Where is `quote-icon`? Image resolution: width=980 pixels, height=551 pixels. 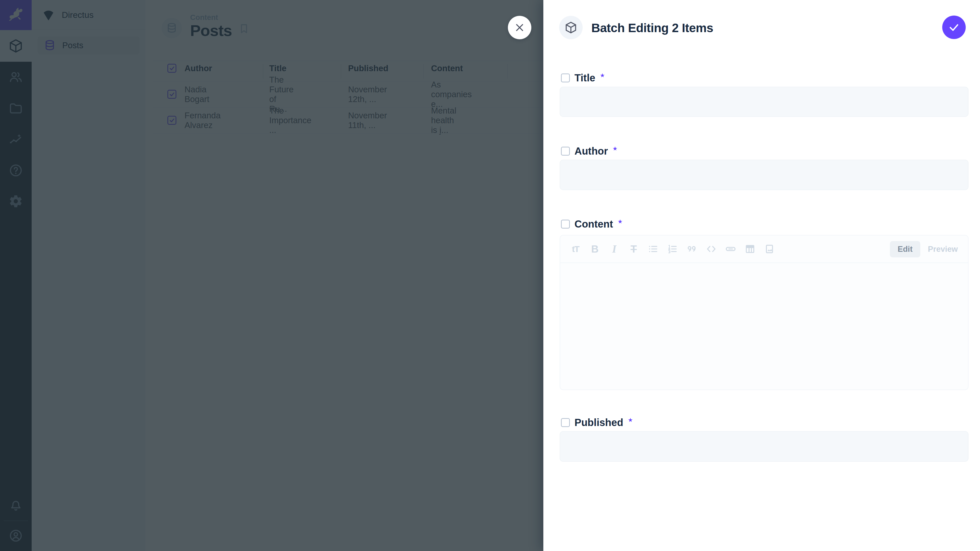
quote-icon is located at coordinates (692, 249).